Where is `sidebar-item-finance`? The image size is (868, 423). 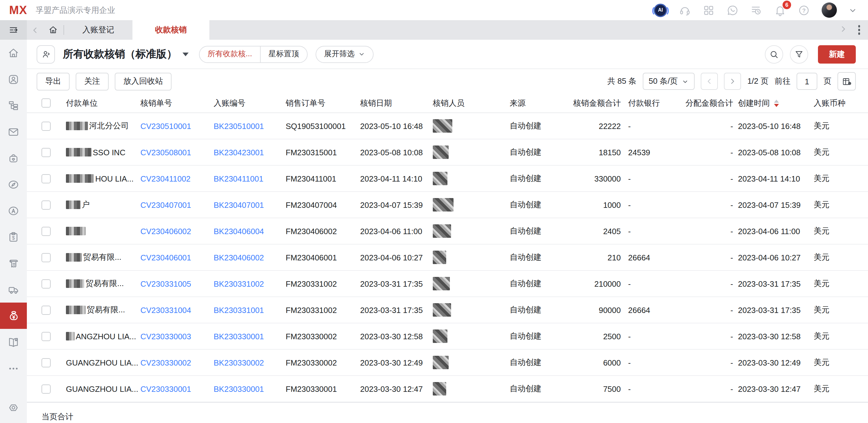 sidebar-item-finance is located at coordinates (13, 316).